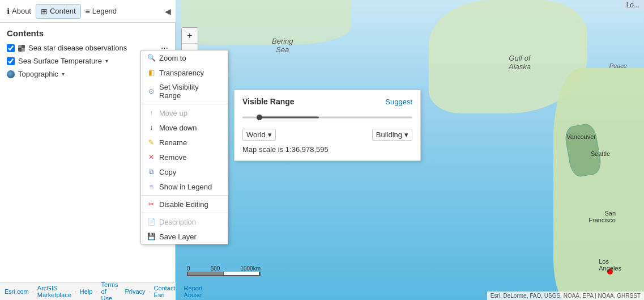  Describe the element at coordinates (110, 291) in the screenshot. I see `terms-link: Terms of Use` at that location.